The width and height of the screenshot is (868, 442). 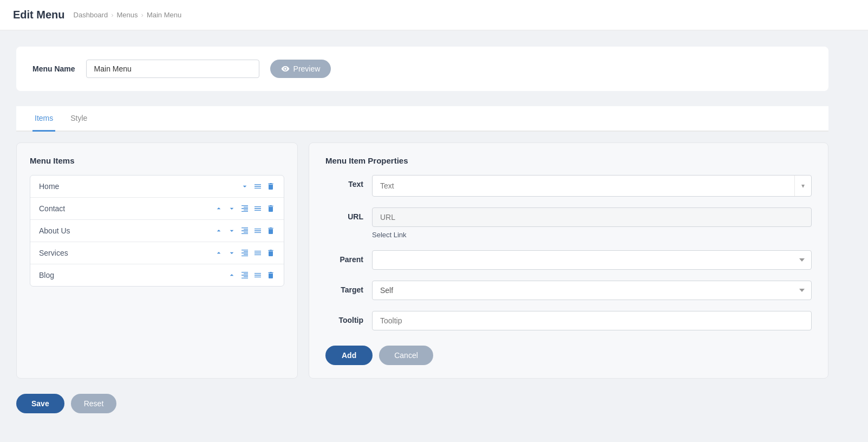 I want to click on tooltip-control, so click(x=592, y=321).